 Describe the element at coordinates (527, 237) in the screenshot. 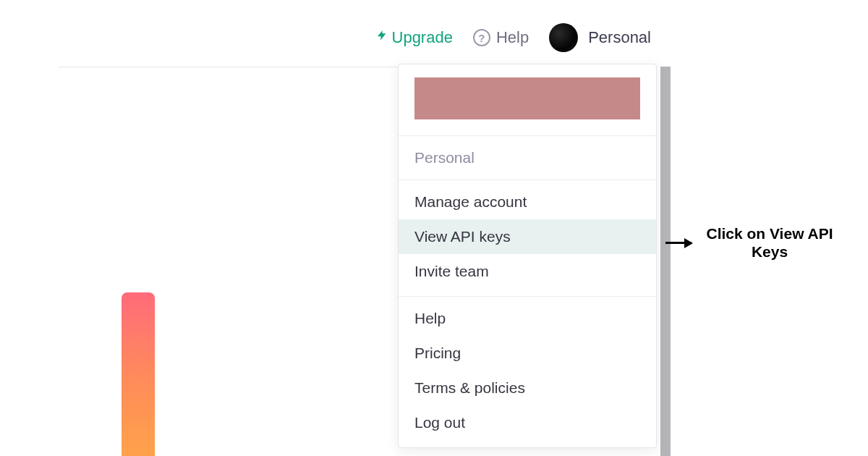

I see `dropdown-account-group: Manage account View API keys Invite team` at that location.